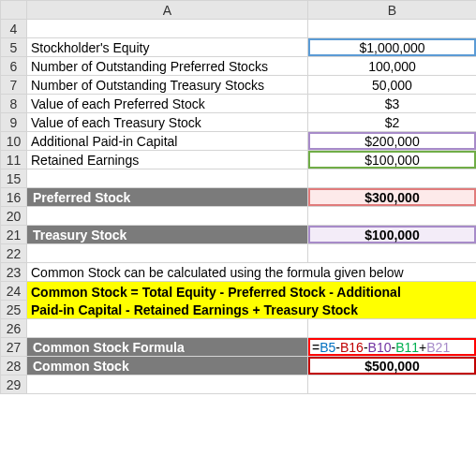 The image size is (476, 471). What do you see at coordinates (168, 141) in the screenshot?
I see `cell-A10: Additional Paid-in Capital` at bounding box center [168, 141].